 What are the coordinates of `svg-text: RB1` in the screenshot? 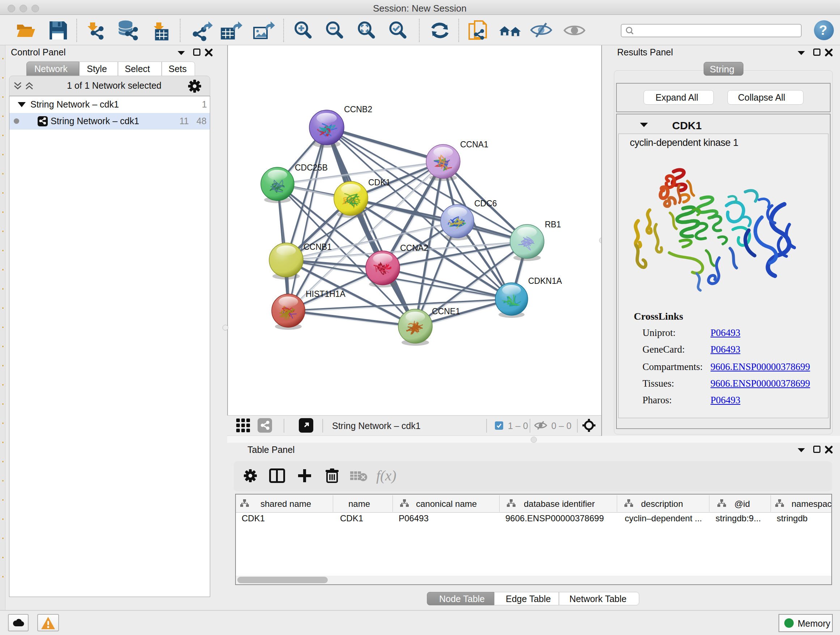 It's located at (553, 224).